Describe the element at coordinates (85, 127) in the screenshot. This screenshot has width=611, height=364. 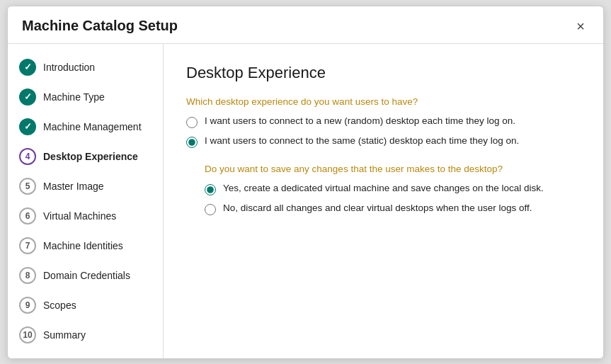
I see `sidebar-item-machine-management: ✓Machine Management` at that location.